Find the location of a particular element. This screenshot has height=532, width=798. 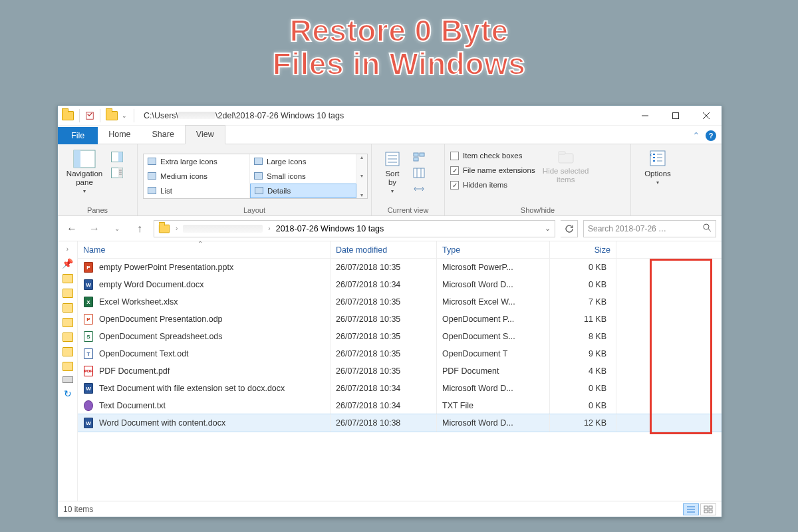

nav-onedrive-icon: ↻ is located at coordinates (68, 394).